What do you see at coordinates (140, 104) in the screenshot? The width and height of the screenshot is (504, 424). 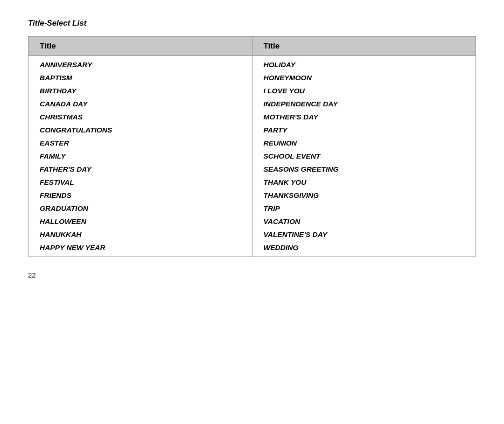 I see `table-cell-left: CANADA DAY` at bounding box center [140, 104].